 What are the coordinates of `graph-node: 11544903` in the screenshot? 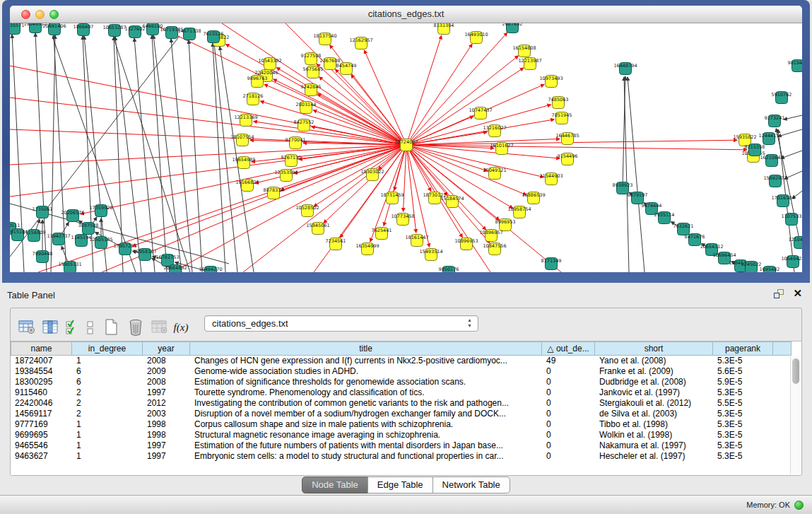 It's located at (551, 180).